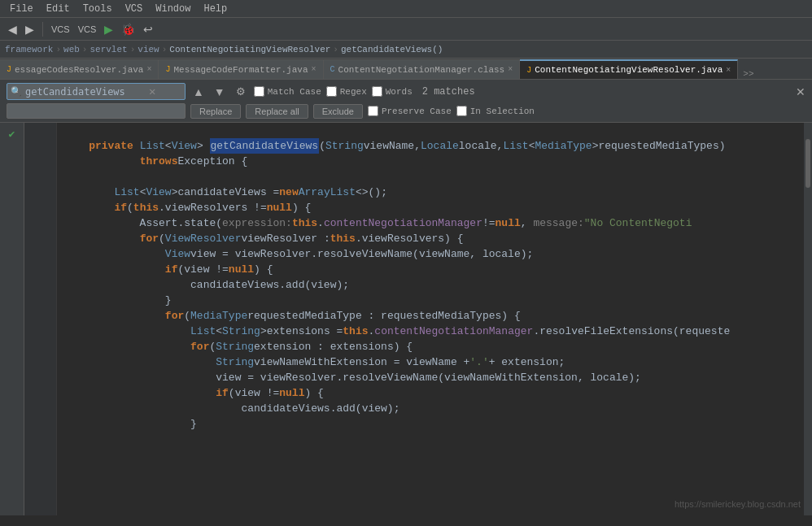 This screenshot has height=526, width=812. What do you see at coordinates (80, 69) in the screenshot?
I see `tab-messagecodesresolver: J essageCodesResolver.java ×` at bounding box center [80, 69].